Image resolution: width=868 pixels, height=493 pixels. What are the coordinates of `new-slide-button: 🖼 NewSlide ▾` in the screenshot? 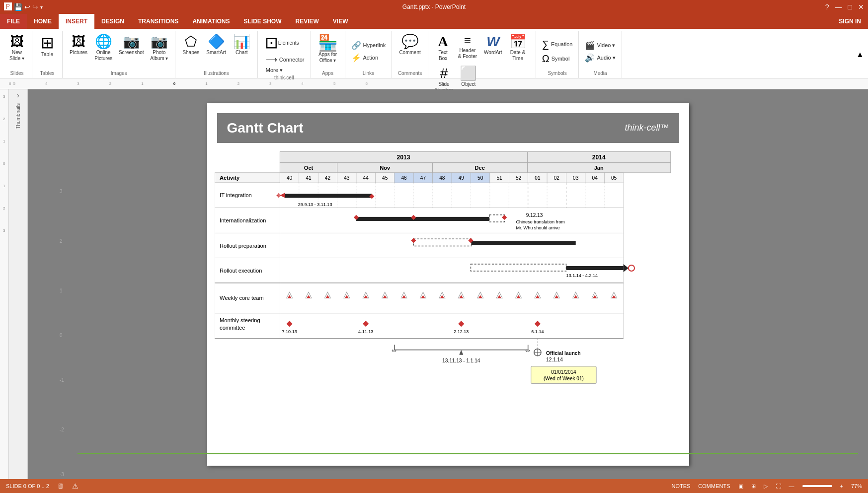 It's located at (17, 48).